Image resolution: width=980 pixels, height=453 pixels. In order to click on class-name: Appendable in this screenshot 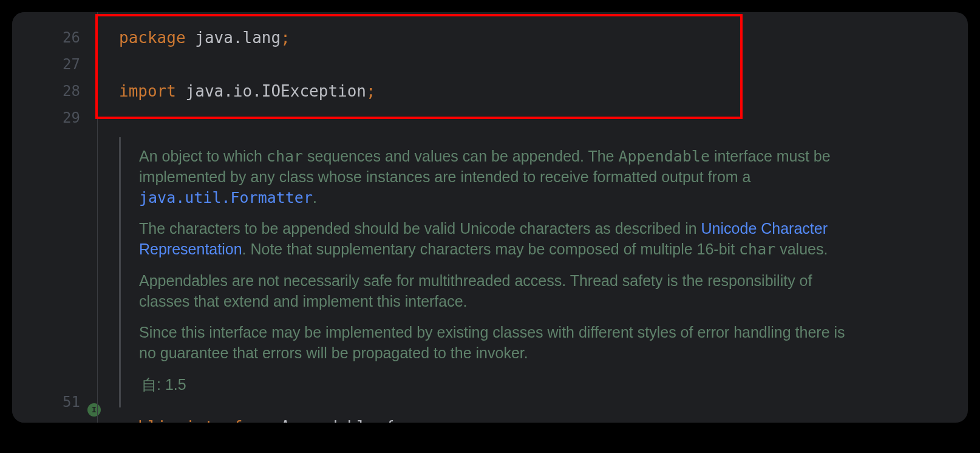, I will do `click(333, 420)`.